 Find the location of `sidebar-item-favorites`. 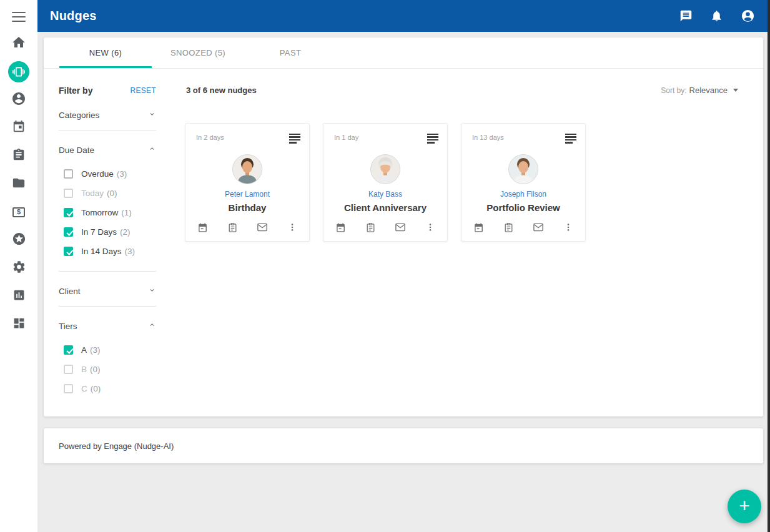

sidebar-item-favorites is located at coordinates (19, 240).